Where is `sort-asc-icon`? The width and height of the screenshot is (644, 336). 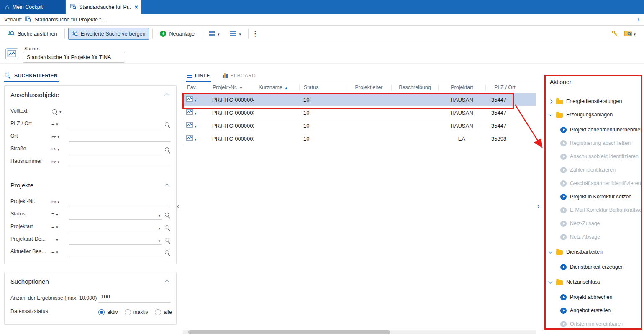 sort-asc-icon is located at coordinates (286, 87).